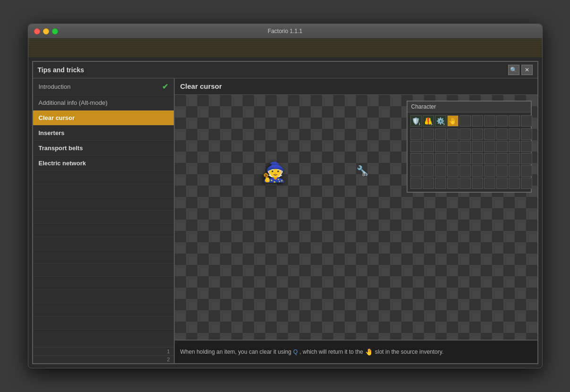  What do you see at coordinates (527, 70) in the screenshot?
I see `dialog-close-button: ✕` at bounding box center [527, 70].